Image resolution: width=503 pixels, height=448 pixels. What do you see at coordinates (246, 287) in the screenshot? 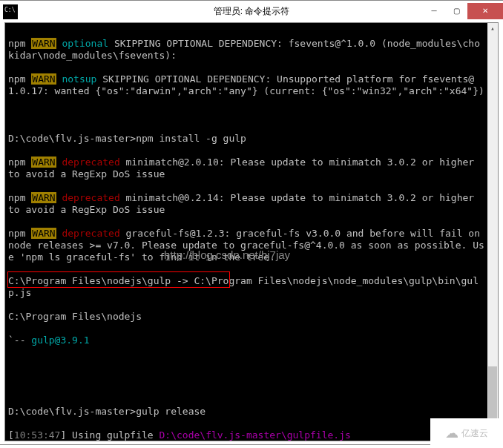
I see `text: C:\Program Files\nodejs\gulp -> C:\Progr…` at bounding box center [246, 287].